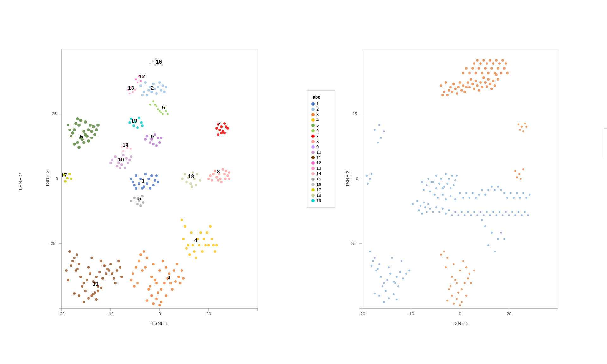 This screenshot has width=607, height=364. Describe the element at coordinates (191, 176) in the screenshot. I see `svg-text: 18` at that location.